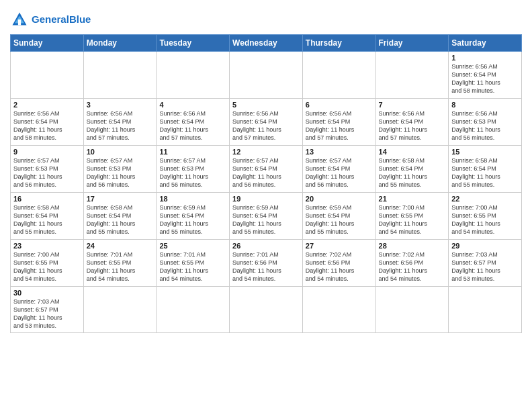  What do you see at coordinates (120, 169) in the screenshot?
I see `calendar-cell: 10Sunrise: 6:57 AM Sunset: 6:53 PM Dayli…` at bounding box center [120, 169].